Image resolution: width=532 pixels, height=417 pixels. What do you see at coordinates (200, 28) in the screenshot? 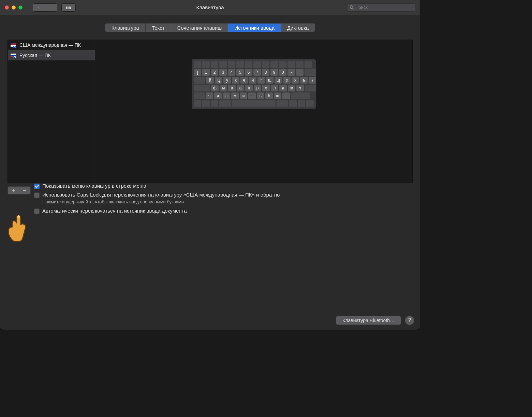
I see `tab-2: Сочетания клавиш` at bounding box center [200, 28].